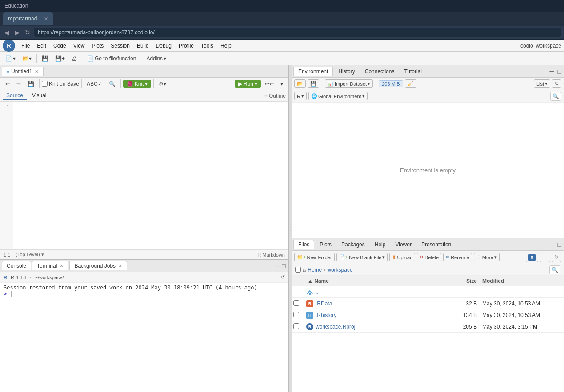 This screenshot has height=392, width=564. I want to click on files-minimize-btn: ─, so click(552, 245).